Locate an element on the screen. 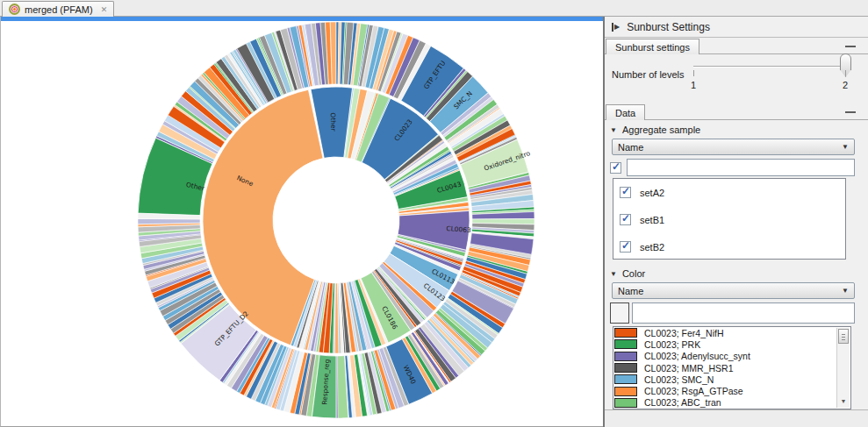  aggregate-dropdown-value: Name is located at coordinates (630, 147).